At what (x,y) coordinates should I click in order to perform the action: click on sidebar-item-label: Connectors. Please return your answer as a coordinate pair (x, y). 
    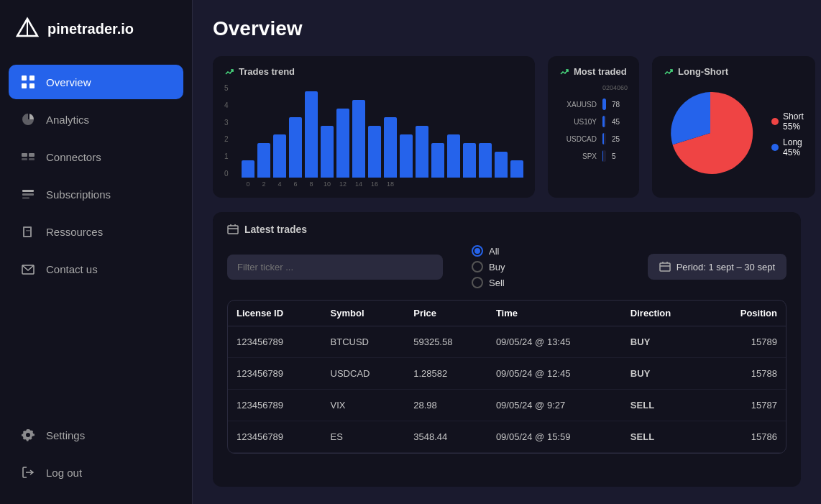
    Looking at the image, I should click on (73, 157).